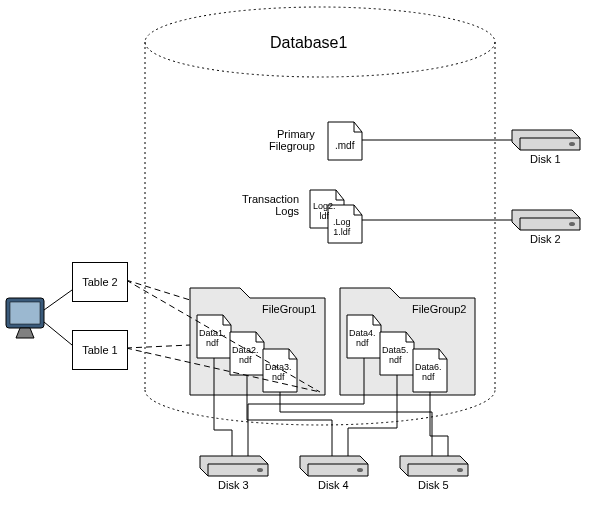 This screenshot has width=591, height=506. What do you see at coordinates (362, 339) in the screenshot?
I see `data4-file-label: Data4. ndf` at bounding box center [362, 339].